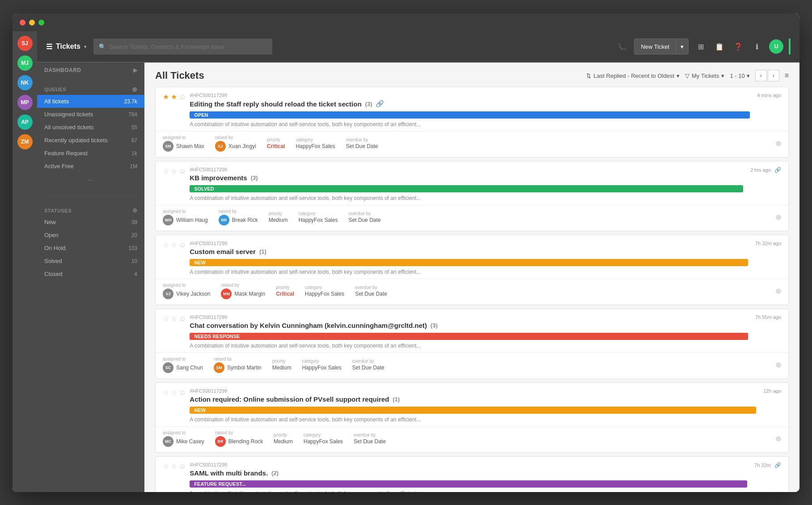 Image resolution: width=812 pixels, height=505 pixels. Describe the element at coordinates (778, 217) in the screenshot. I see `status-dot` at that location.